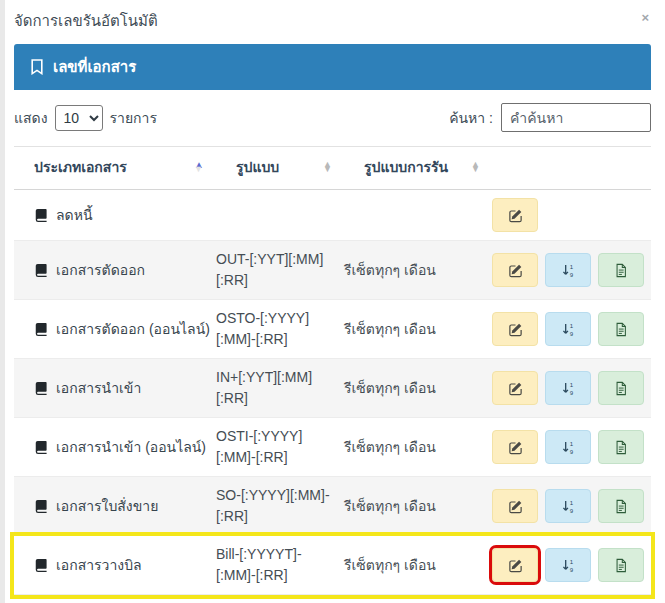 This screenshot has width=665, height=603. I want to click on format-cell: OUT-[:YYT][:MM][:RR], so click(280, 270).